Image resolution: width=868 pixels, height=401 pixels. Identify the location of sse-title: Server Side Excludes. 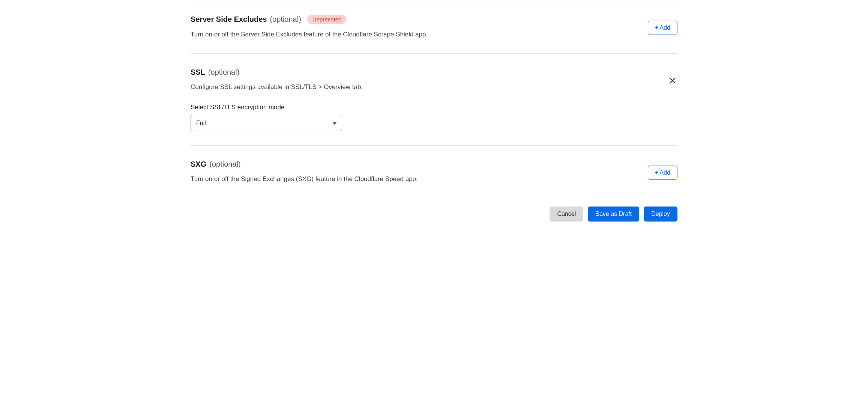
(229, 20).